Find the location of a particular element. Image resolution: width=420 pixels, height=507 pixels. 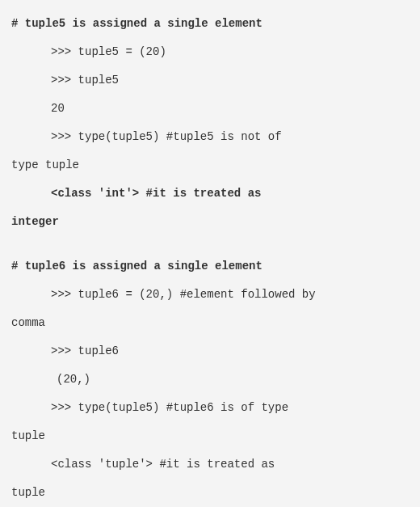

code-line-wrap: tuple is located at coordinates (210, 437).